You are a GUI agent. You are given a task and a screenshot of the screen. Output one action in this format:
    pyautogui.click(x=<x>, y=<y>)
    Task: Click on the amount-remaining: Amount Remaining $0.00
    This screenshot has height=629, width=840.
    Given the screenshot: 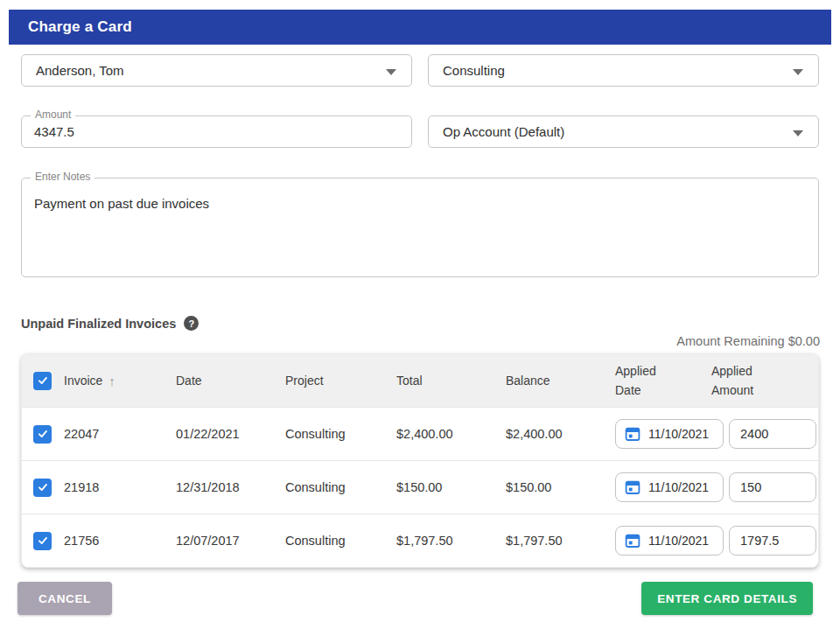 What is the action you would take?
    pyautogui.click(x=410, y=341)
    